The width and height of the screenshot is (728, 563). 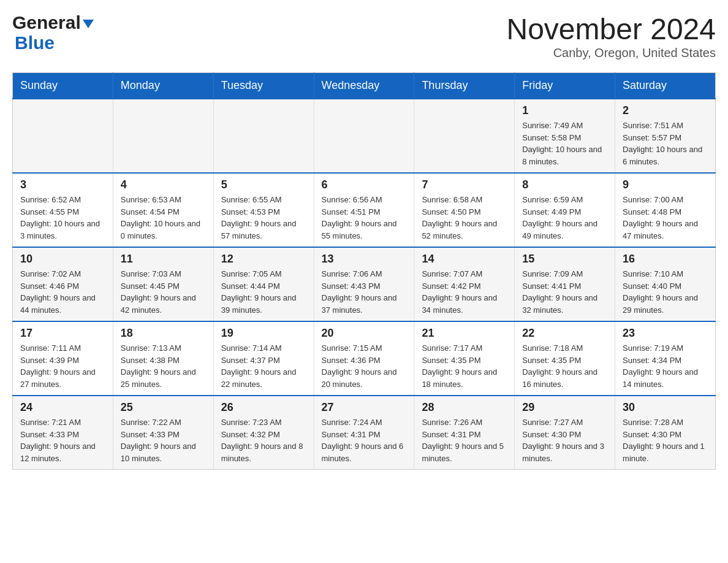 What do you see at coordinates (665, 358) in the screenshot?
I see `calendar-cell: 23Sunrise: 7:19 AMSunset: 4:34 PMDayligh…` at bounding box center [665, 358].